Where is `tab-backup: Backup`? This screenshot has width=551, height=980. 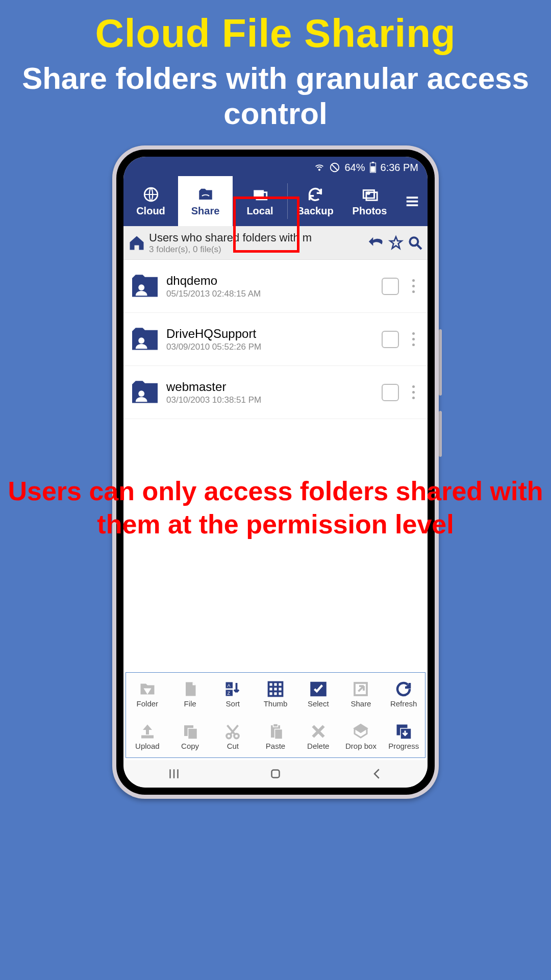 tab-backup: Backup is located at coordinates (315, 201).